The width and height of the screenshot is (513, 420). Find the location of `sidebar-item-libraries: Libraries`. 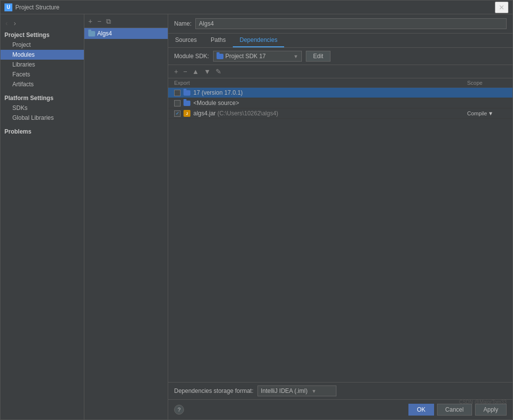

sidebar-item-libraries: Libraries is located at coordinates (42, 65).